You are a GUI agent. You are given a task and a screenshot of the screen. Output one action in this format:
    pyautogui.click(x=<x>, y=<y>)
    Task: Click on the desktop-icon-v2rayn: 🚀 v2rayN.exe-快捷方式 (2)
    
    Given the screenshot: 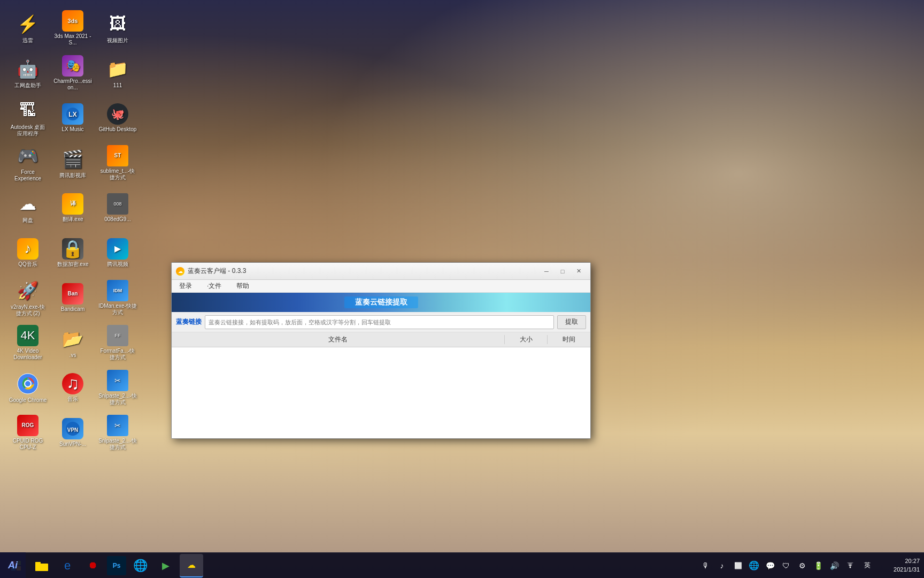 What is the action you would take?
    pyautogui.click(x=28, y=298)
    